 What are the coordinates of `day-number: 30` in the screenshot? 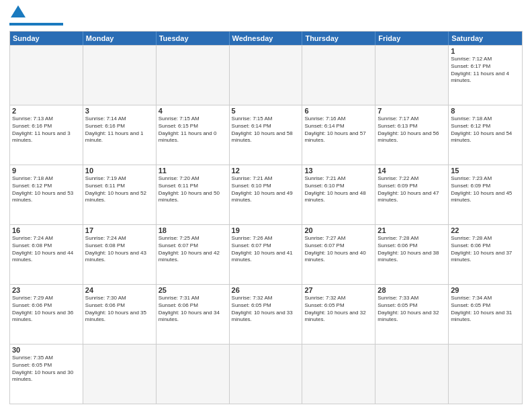 It's located at (46, 350).